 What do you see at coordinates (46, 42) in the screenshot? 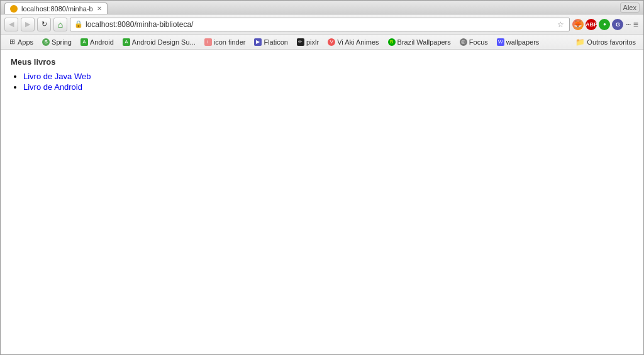
I see `spring-icon: S` at bounding box center [46, 42].